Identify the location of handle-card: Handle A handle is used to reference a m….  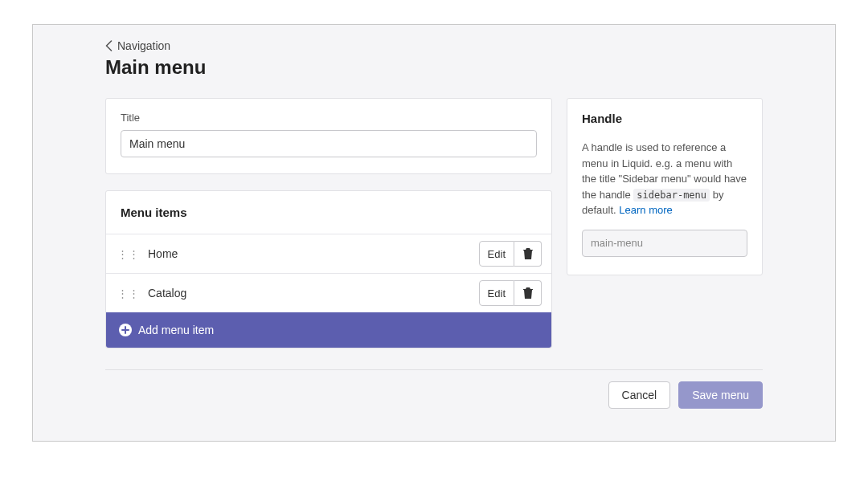
(665, 186).